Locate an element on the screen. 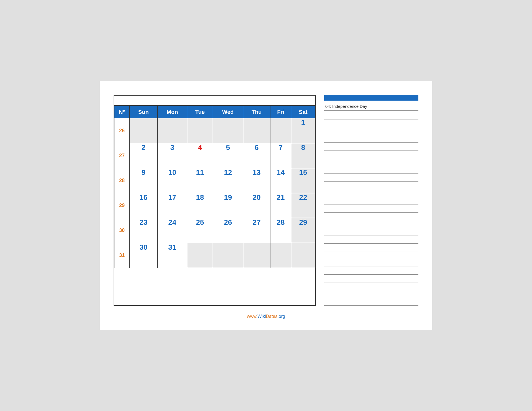 This screenshot has height=411, width=532. calendar-week-row: 272345678 is located at coordinates (215, 155).